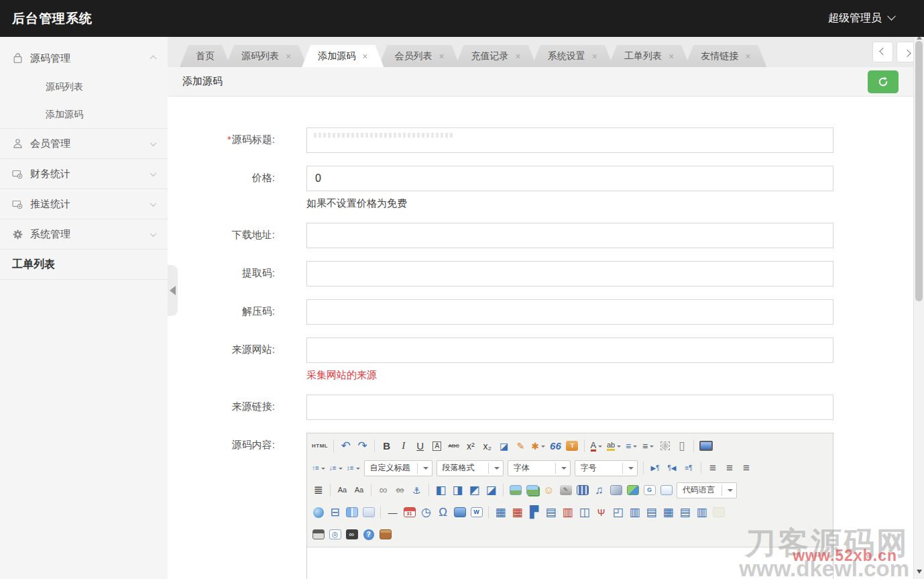 The image size is (924, 579). What do you see at coordinates (668, 513) in the screenshot?
I see `split-cells-button: ▦` at bounding box center [668, 513].